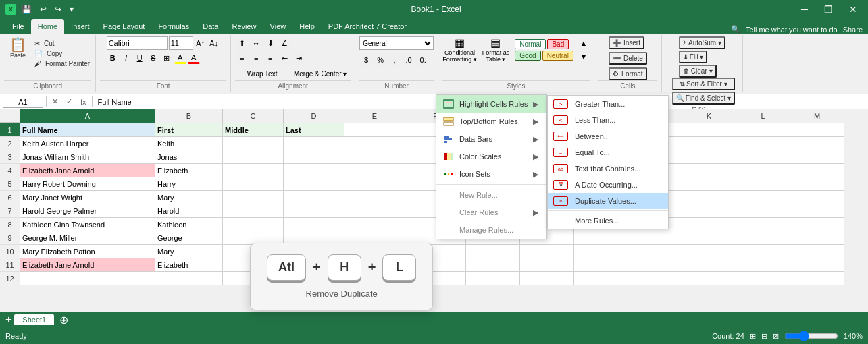  What do you see at coordinates (63, 320) in the screenshot?
I see `add-sheet-btn2: ⊕` at bounding box center [63, 320].